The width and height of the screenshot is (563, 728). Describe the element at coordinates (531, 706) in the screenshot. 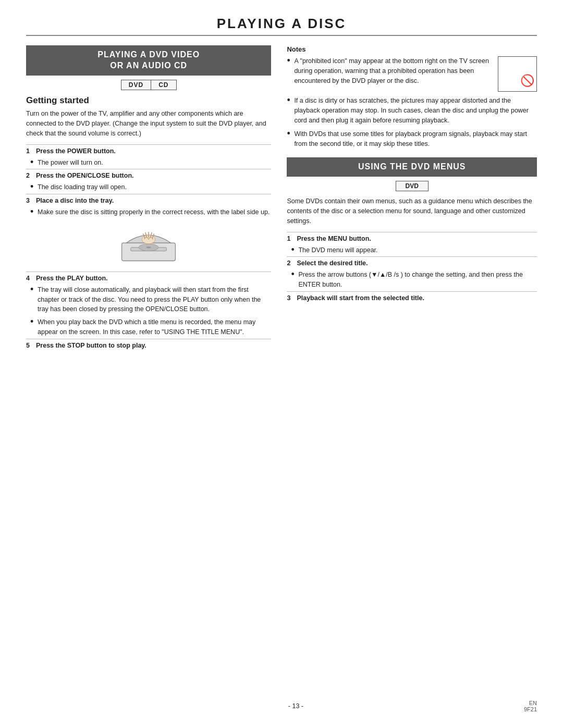

I see `footer-right: EN 9F21` at that location.